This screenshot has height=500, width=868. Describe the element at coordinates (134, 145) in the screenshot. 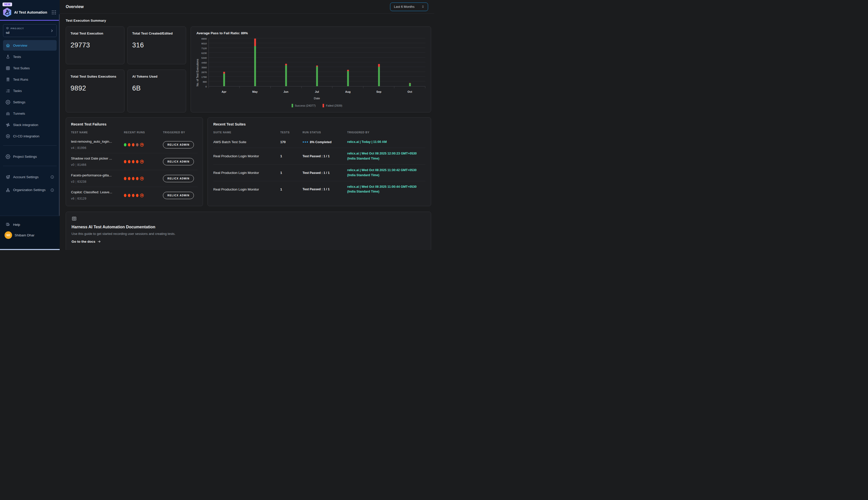

I see `failure-row: test-removing_auto_login... v4|81996 REL…` at that location.